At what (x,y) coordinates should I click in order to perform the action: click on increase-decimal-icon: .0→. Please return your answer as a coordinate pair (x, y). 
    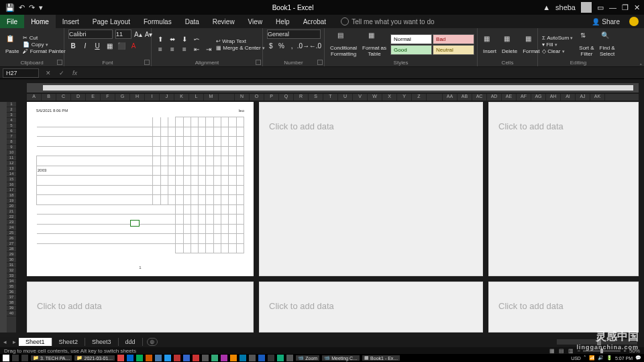
    Looking at the image, I should click on (303, 46).